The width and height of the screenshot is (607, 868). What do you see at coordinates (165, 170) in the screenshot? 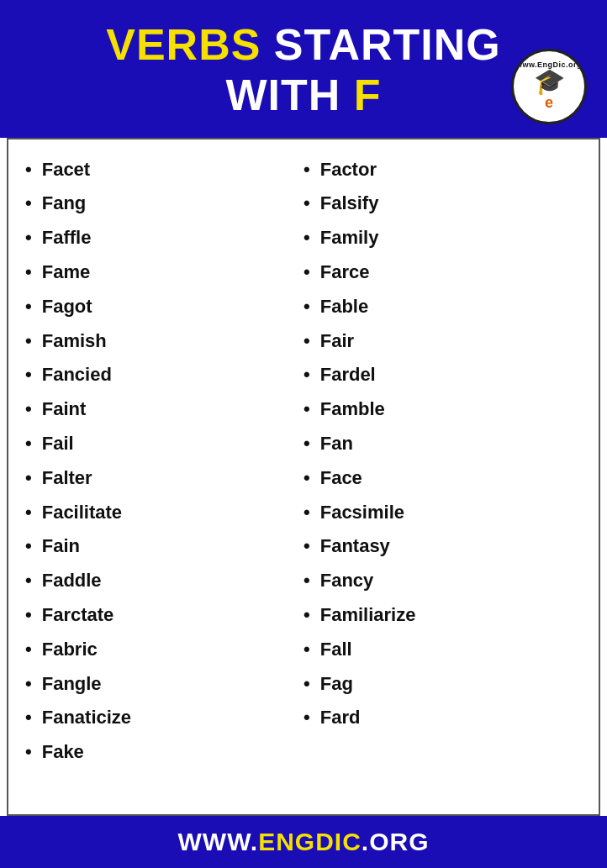
I see `list-item: Facet` at bounding box center [165, 170].